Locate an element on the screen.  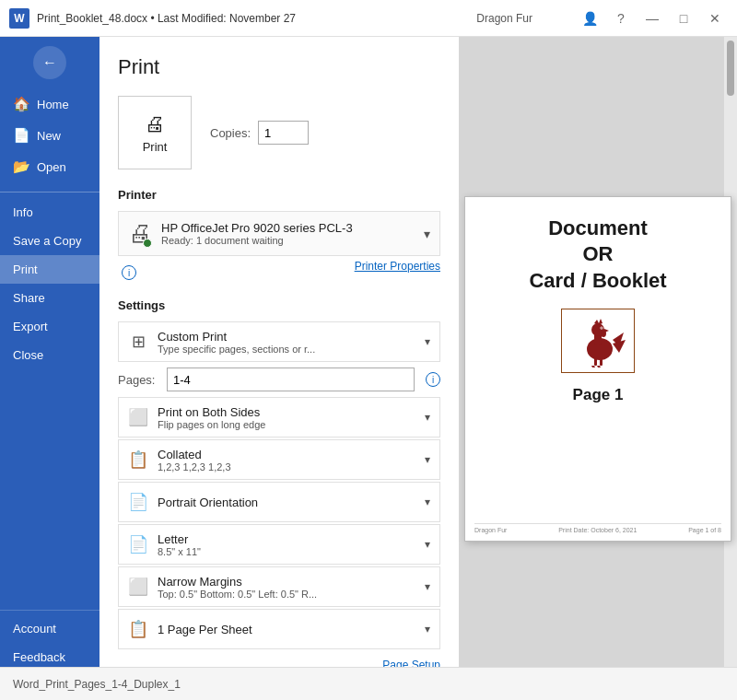
printer-selector: 🖨 HP OfficeJet Pro 9020 series PCL-3 Rea… is located at coordinates (279, 234).